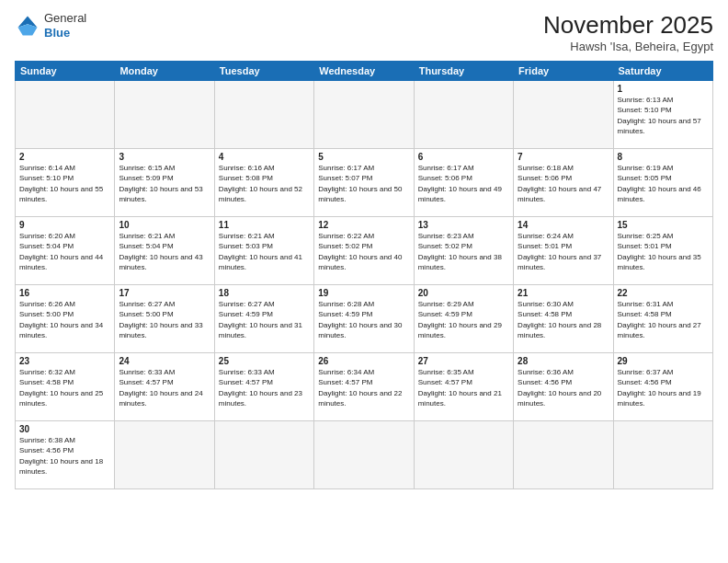  I want to click on day-number: 19, so click(364, 293).